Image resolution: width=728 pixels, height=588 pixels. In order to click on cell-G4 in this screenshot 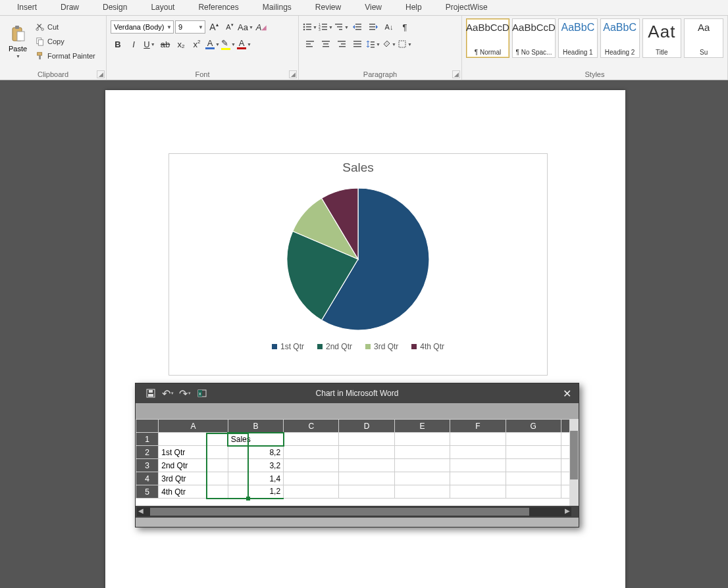, I will do `click(533, 479)`.